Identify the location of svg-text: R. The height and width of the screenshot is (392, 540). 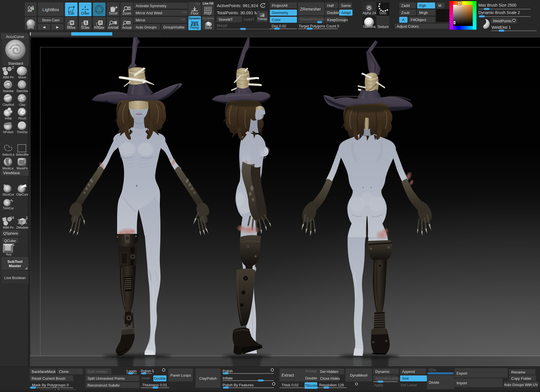
(100, 23).